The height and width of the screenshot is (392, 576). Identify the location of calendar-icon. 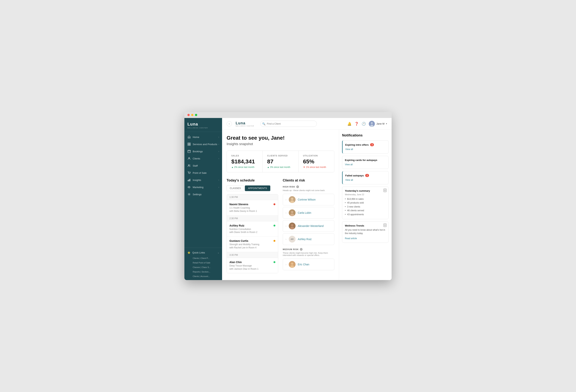
(189, 151).